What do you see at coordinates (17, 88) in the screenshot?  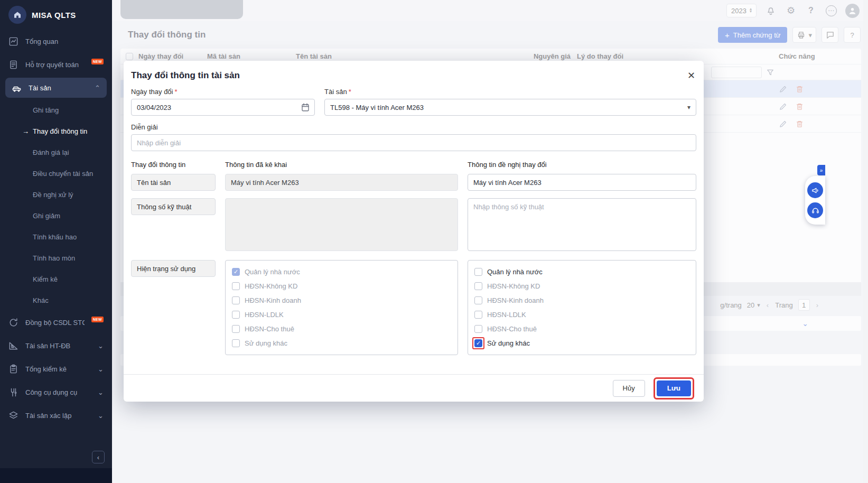 I see `assets-icon` at bounding box center [17, 88].